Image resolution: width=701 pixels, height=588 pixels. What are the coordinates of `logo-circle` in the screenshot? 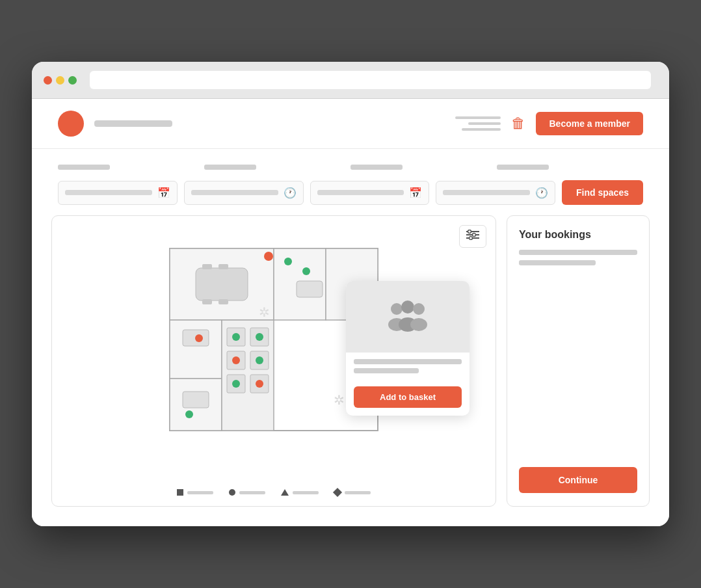 It's located at (71, 124).